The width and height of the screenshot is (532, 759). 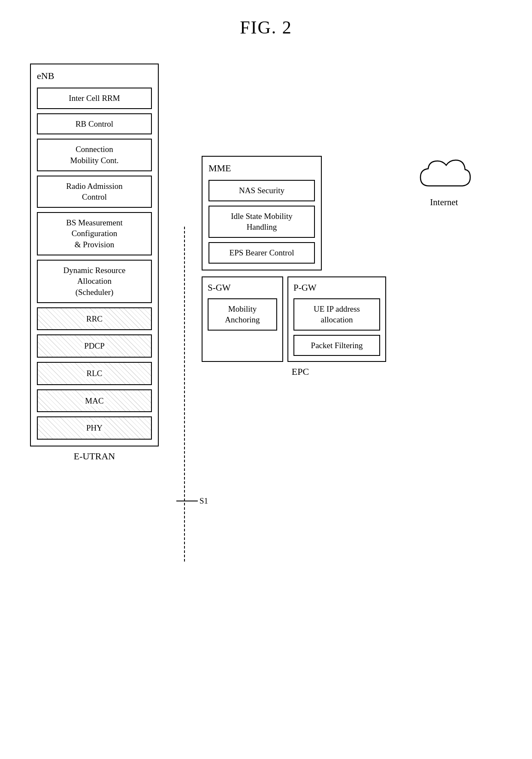 I want to click on internet-label: Internet, so click(x=444, y=203).